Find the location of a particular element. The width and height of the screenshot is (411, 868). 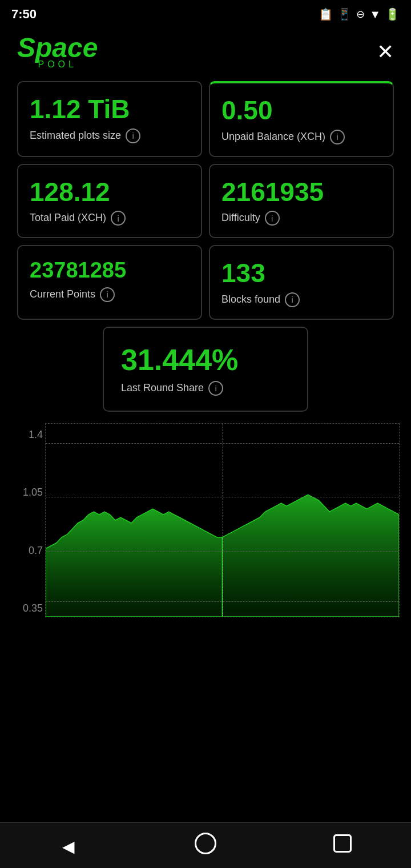

difficulty-label-row: Difficulty i is located at coordinates (301, 218).